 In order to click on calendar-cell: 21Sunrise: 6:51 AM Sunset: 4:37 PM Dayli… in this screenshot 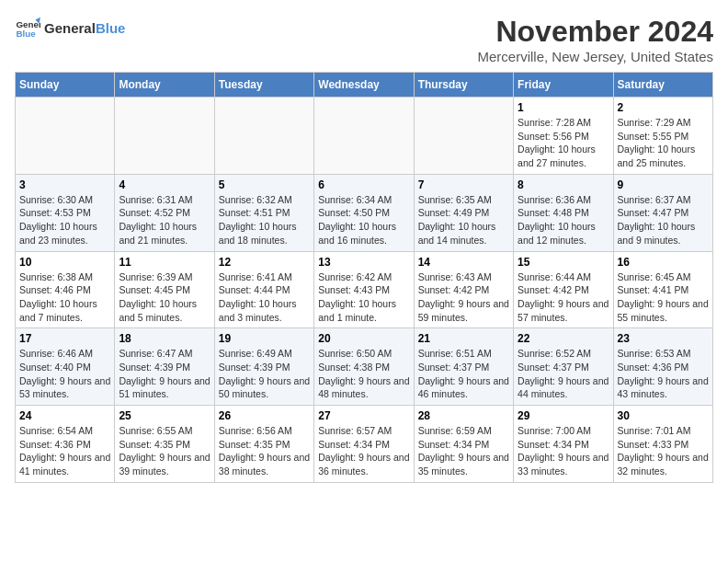, I will do `click(463, 367)`.